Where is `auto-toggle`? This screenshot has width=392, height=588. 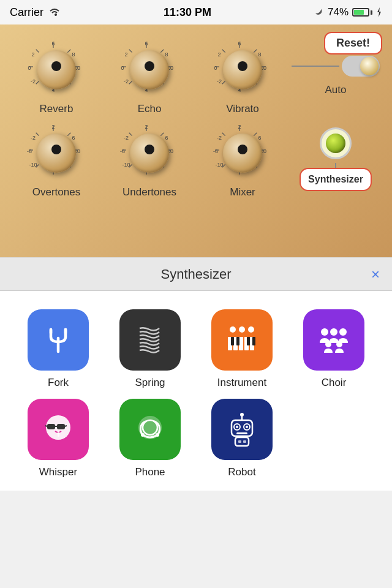 auto-toggle is located at coordinates (361, 66).